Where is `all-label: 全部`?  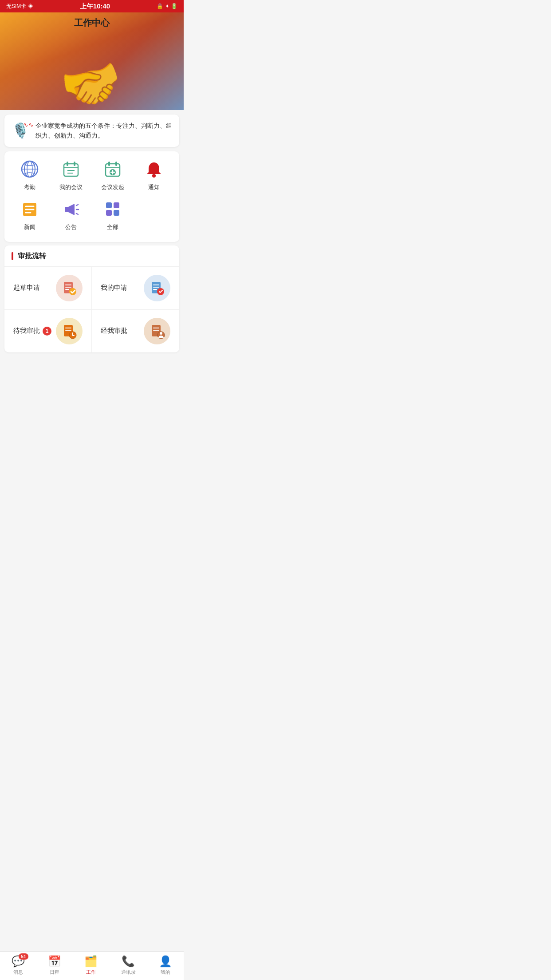
all-label: 全部 is located at coordinates (113, 227).